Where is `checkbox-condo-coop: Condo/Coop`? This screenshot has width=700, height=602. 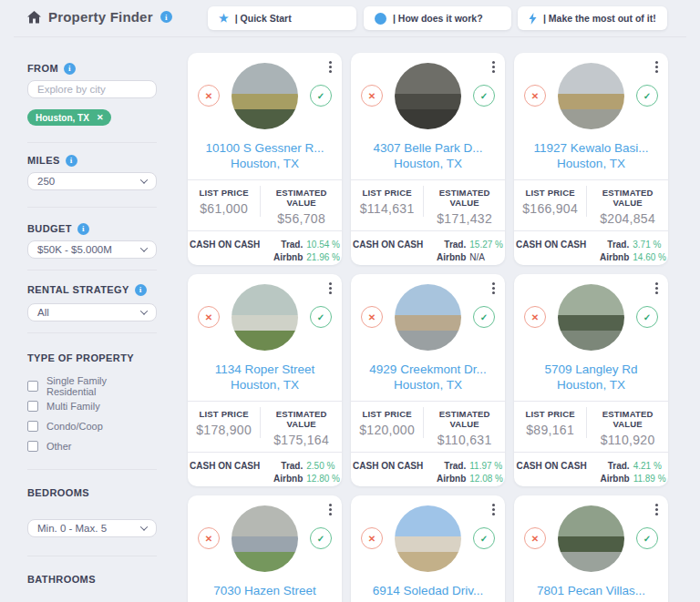 checkbox-condo-coop: Condo/Coop is located at coordinates (92, 426).